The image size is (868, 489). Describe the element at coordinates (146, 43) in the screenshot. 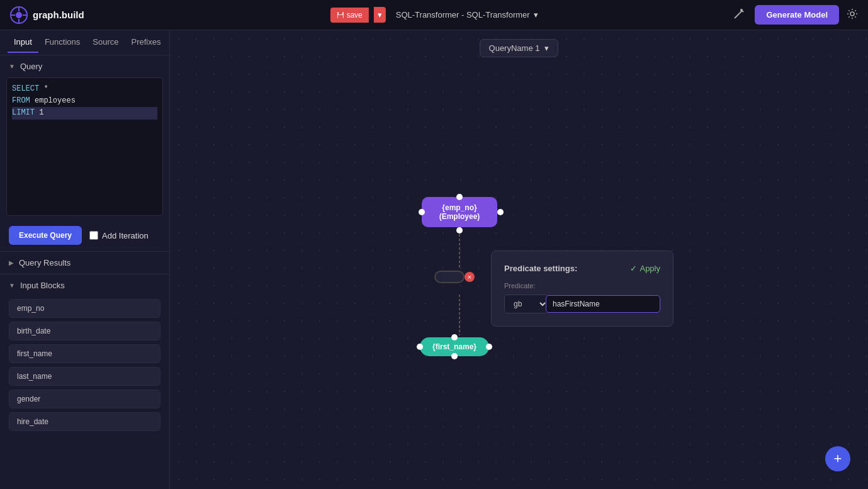

I see `tab-prefixes: Prefixes` at that location.